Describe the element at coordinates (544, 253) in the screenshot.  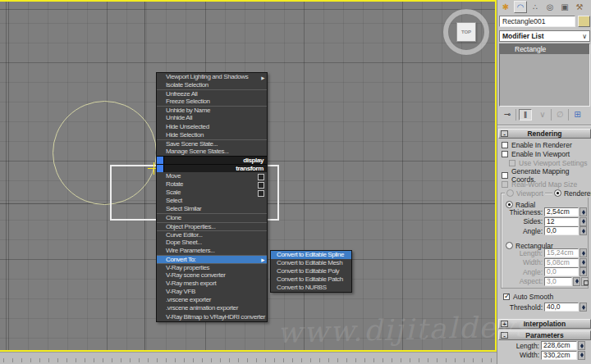
I see `field-rect-length: Length: 15,24cm` at that location.